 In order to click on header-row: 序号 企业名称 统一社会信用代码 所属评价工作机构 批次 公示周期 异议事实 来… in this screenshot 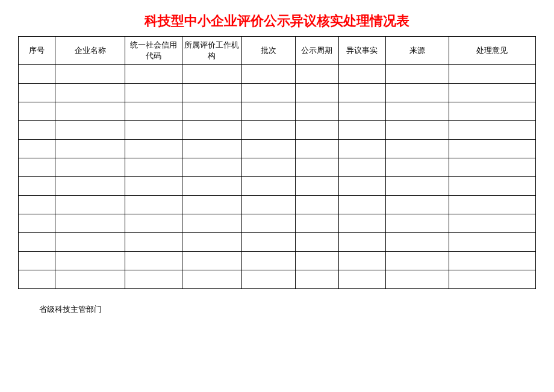, I will do `click(277, 51)`.